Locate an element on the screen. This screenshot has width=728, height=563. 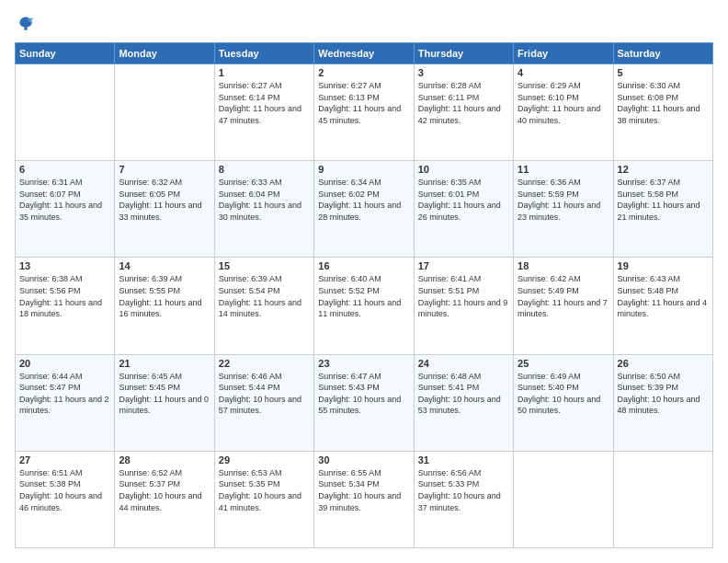
day-number: 18 is located at coordinates (563, 266).